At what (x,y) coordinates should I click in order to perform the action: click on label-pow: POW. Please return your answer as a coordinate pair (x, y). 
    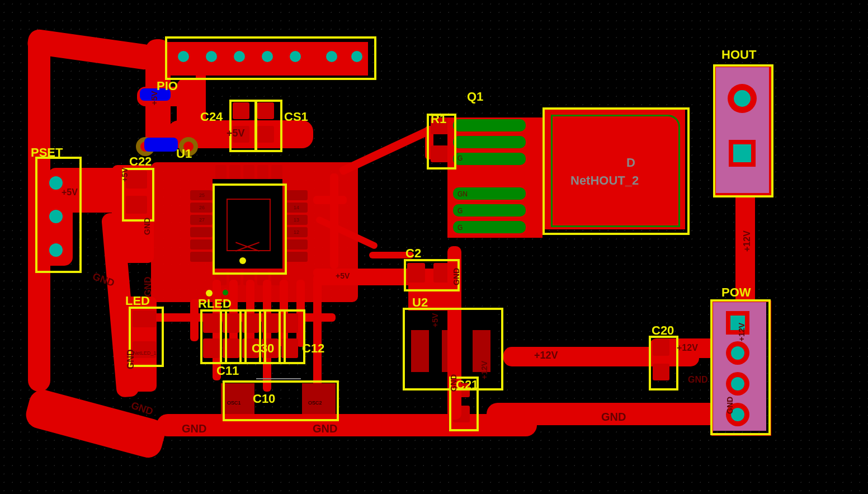
    Looking at the image, I should click on (736, 293).